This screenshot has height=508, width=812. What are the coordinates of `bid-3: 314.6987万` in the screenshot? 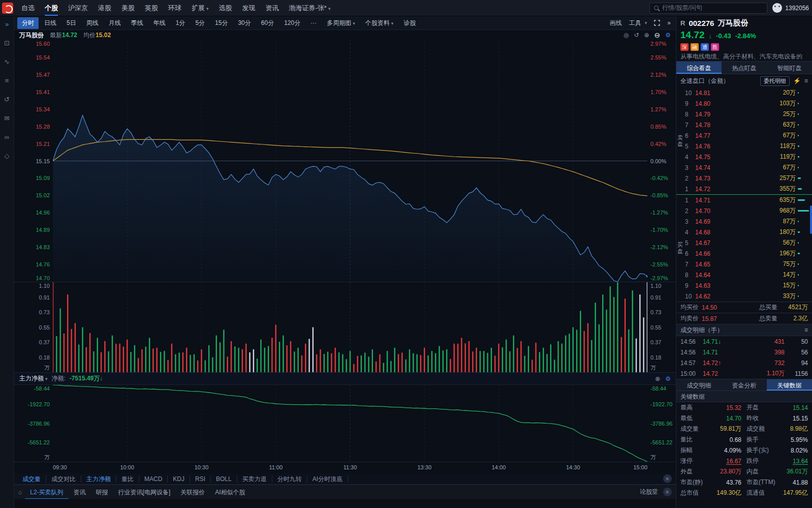 It's located at (748, 222).